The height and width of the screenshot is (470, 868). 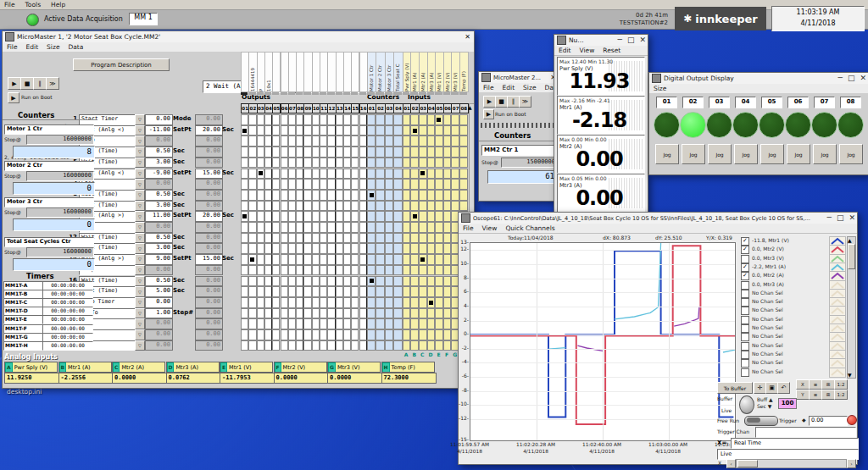 What do you see at coordinates (159, 130) in the screenshot?
I see `command-value1-field: -11.00` at bounding box center [159, 130].